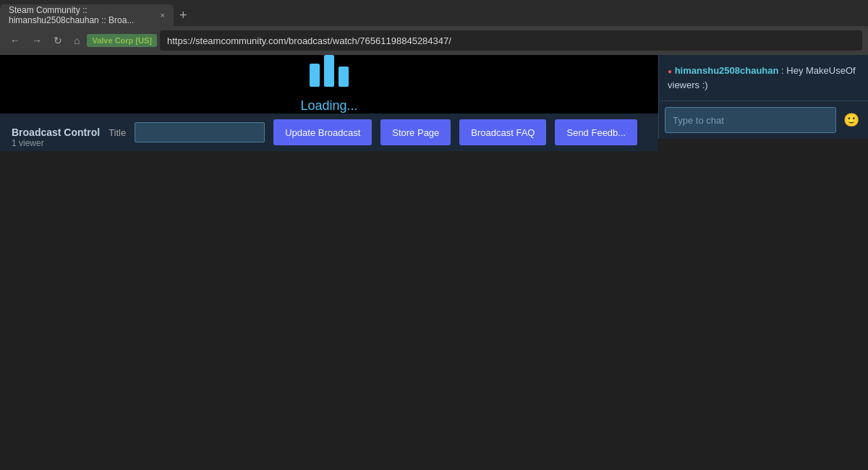  Describe the element at coordinates (117, 133) in the screenshot. I see `title-label: Title` at that location.